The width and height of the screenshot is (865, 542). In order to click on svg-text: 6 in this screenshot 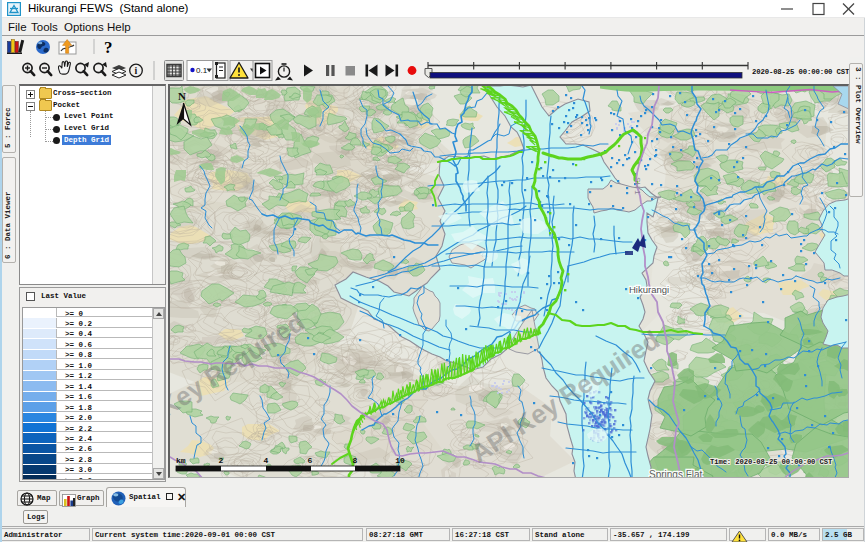, I will do `click(310, 460)`.